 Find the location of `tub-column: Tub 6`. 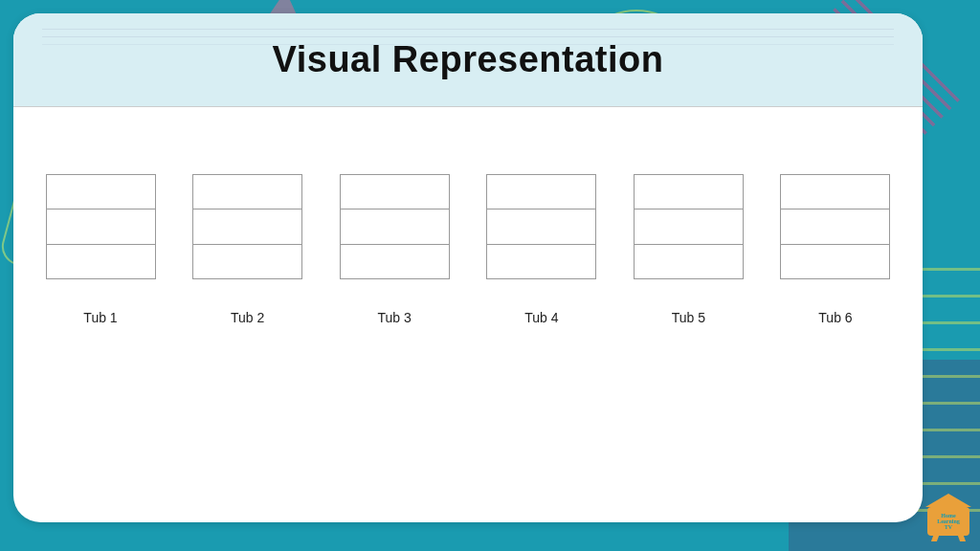

tub-column: Tub 6 is located at coordinates (835, 250).